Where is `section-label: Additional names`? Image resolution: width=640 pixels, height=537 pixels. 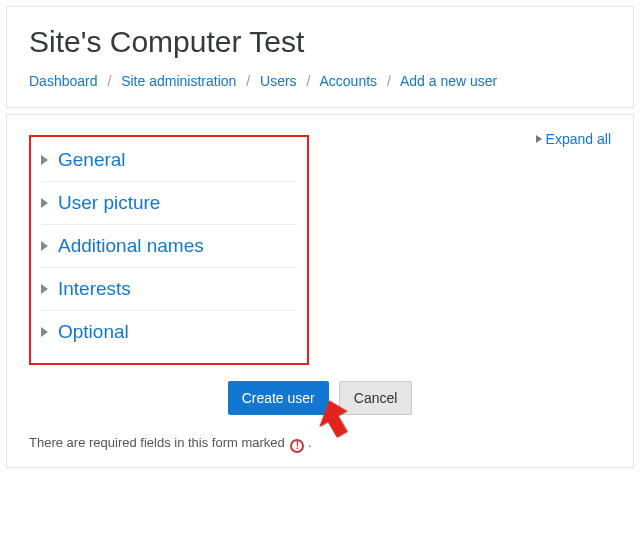 section-label: Additional names is located at coordinates (131, 246).